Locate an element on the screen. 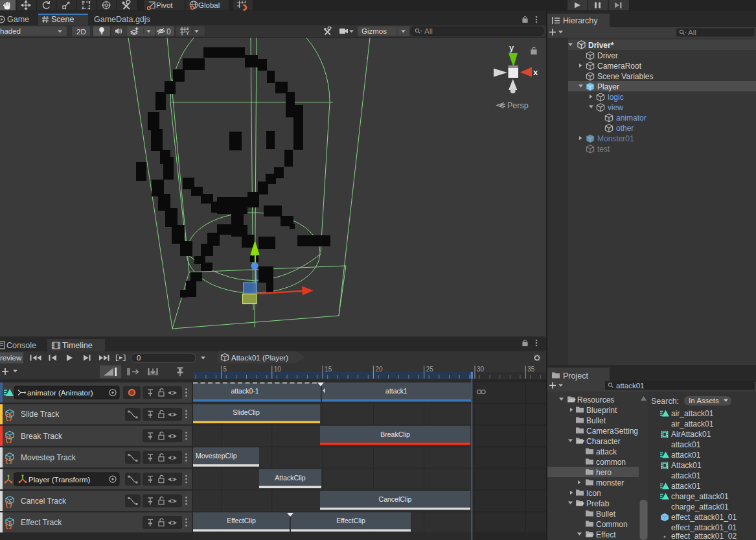 The height and width of the screenshot is (540, 756). svg-text: Attack01 (Player) is located at coordinates (260, 358).